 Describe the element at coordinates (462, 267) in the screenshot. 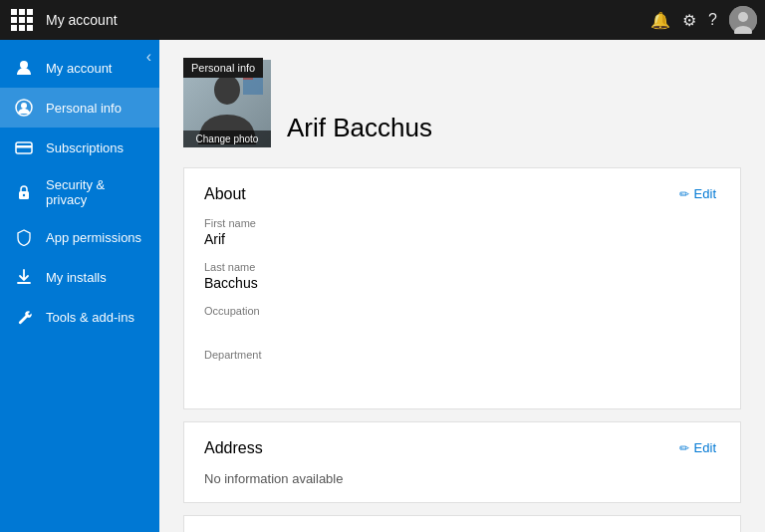

I see `last-name-label: Last name` at that location.